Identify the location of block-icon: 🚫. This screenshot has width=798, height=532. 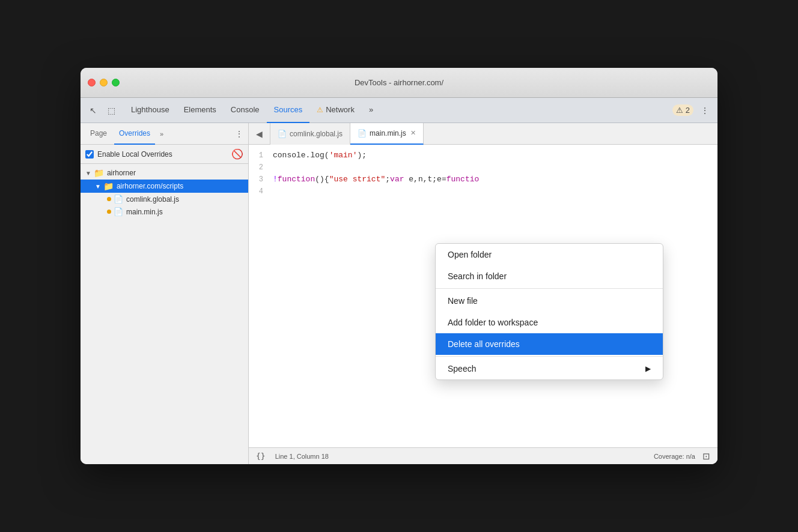
(237, 154).